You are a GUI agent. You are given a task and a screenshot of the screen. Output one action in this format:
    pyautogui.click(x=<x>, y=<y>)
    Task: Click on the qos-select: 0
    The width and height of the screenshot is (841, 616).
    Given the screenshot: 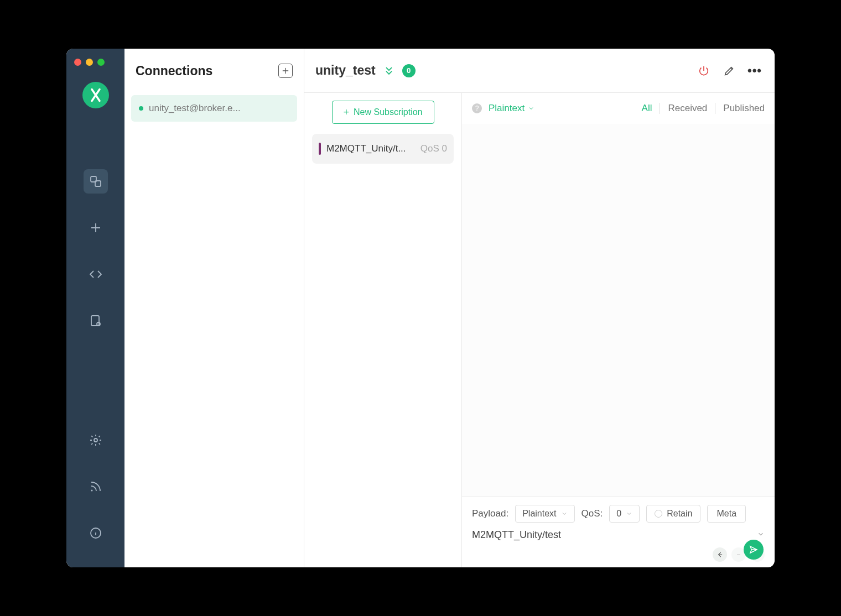 What is the action you would take?
    pyautogui.click(x=624, y=514)
    